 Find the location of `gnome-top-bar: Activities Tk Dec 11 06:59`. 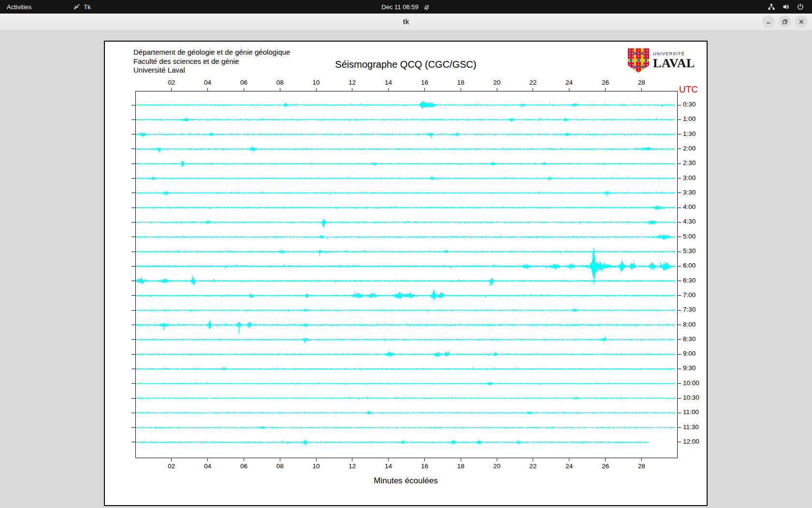

gnome-top-bar: Activities Tk Dec 11 06:59 is located at coordinates (406, 7).